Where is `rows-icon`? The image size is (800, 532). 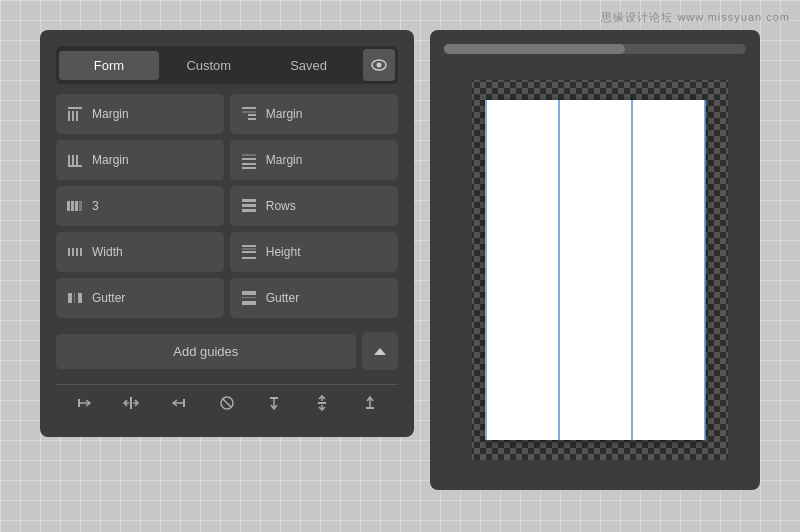
rows-icon is located at coordinates (249, 206).